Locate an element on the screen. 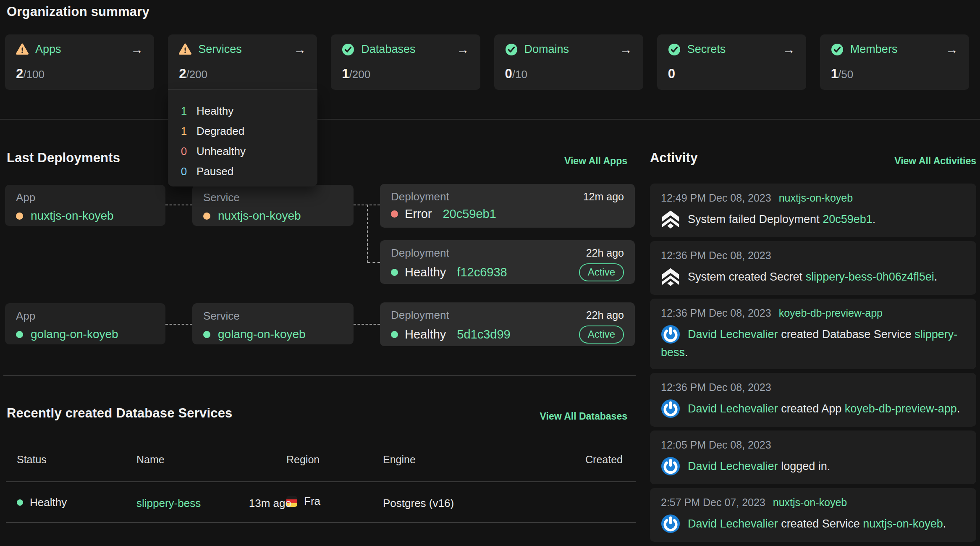  activity-timestamp: 2:57 PM Dec 07, 2023 is located at coordinates (713, 502).